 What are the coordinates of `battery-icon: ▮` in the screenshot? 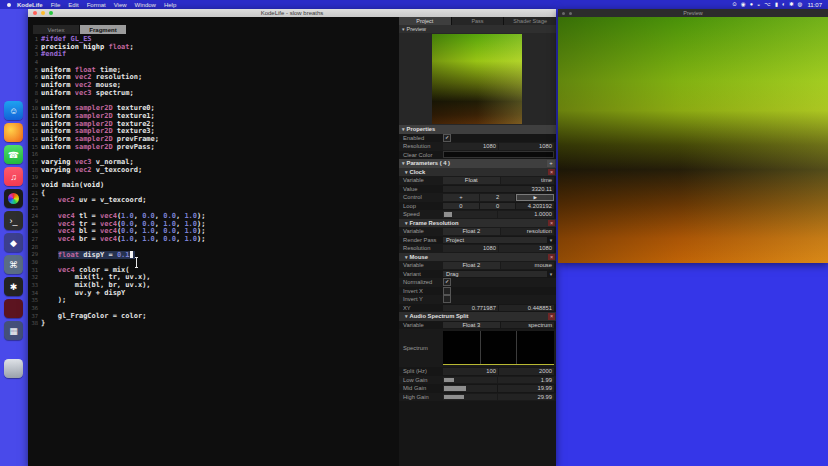 It's located at (776, 4).